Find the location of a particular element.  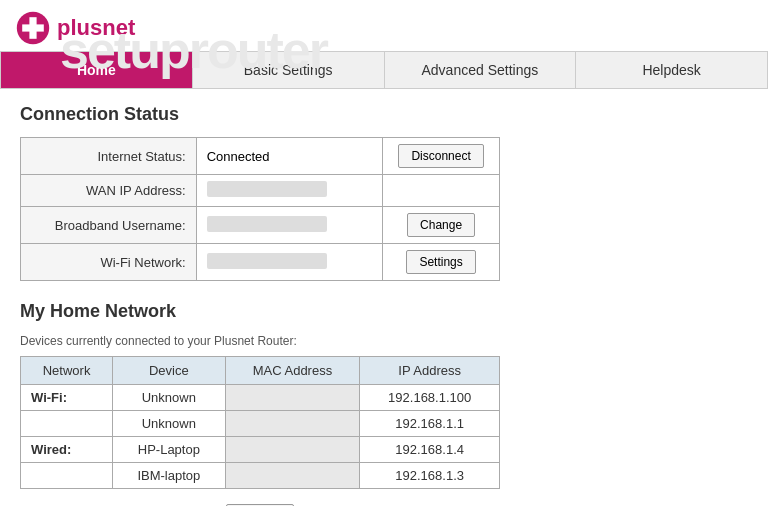

broadband-username-label: Broadband Username: is located at coordinates (109, 226).